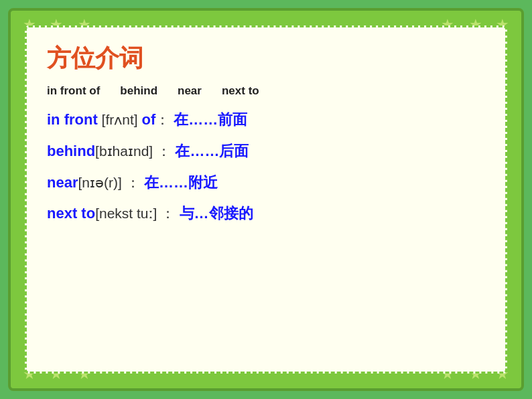 The image size is (532, 399). Describe the element at coordinates (149, 119) in the screenshot. I see `vocab-keyword-suffix-1: of` at that location.